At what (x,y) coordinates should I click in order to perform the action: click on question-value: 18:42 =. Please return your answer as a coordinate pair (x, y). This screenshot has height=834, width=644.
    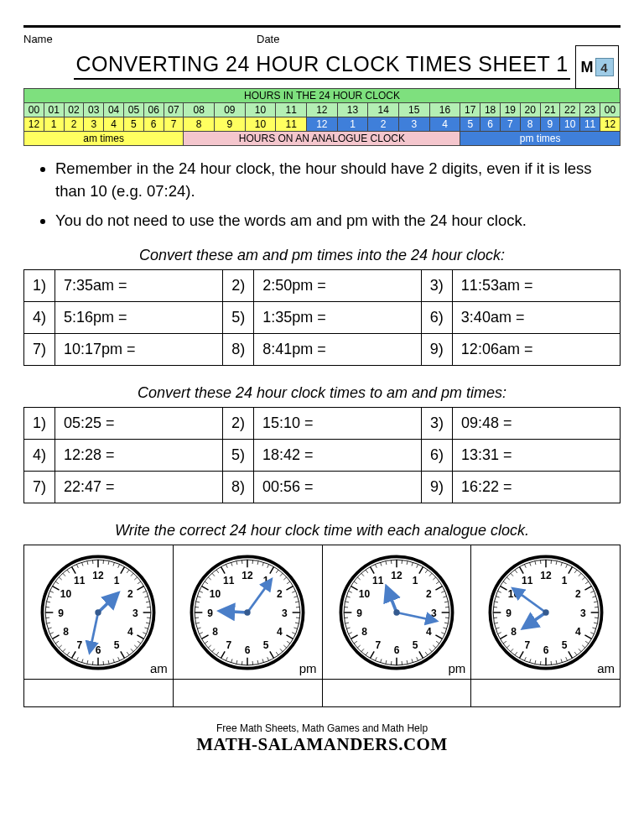
    Looking at the image, I should click on (338, 456).